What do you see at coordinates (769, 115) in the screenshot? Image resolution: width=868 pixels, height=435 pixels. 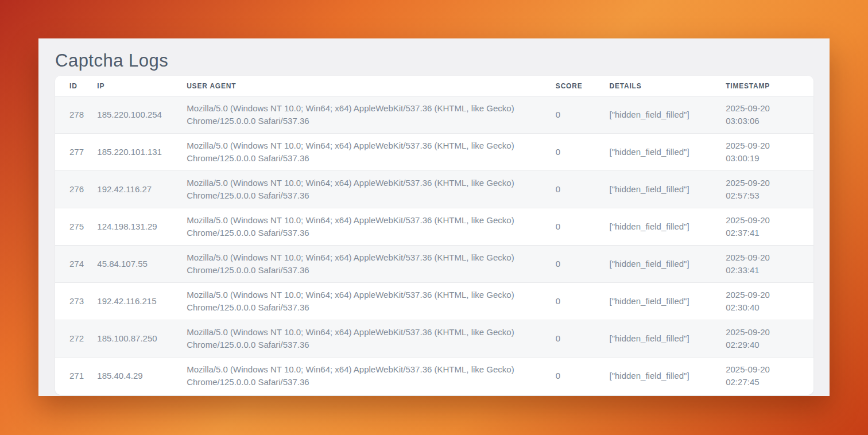 I see `cell-timestamp: 2025-09-20 03:03:06` at bounding box center [769, 115].